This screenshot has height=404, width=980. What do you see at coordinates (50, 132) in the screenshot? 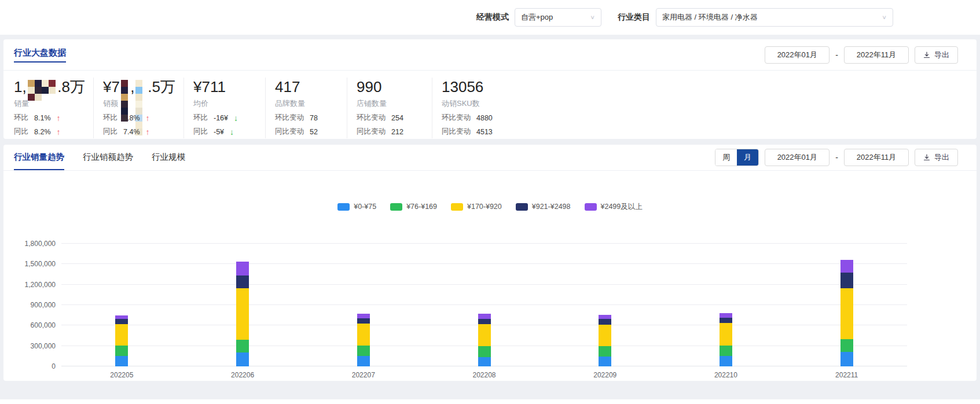
I see `kpi-stat-row: 同比8.2%↑` at bounding box center [50, 132].